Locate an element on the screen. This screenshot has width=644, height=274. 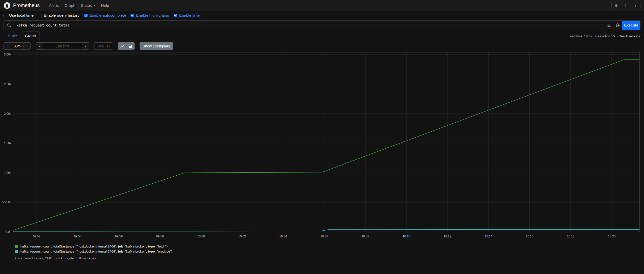
caret-down-icon is located at coordinates (94, 6).